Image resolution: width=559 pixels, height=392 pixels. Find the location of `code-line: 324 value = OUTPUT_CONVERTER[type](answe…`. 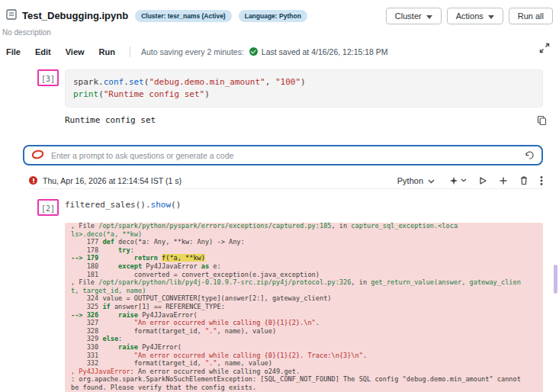

code-line: 324 value = OUTPUT_CONVERTER[type](answe… is located at coordinates (304, 299).